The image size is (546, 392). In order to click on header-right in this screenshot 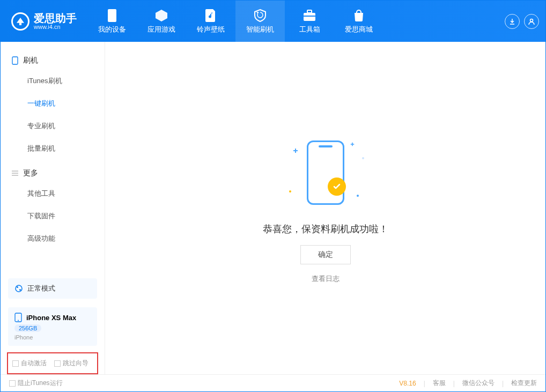, I will do `click(525, 21)`.